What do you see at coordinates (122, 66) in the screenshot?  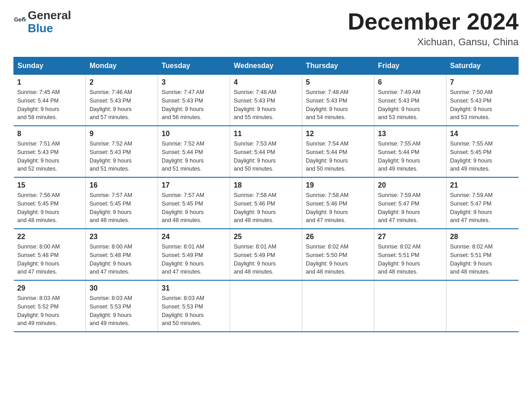 I see `header-monday: Monday` at bounding box center [122, 66].